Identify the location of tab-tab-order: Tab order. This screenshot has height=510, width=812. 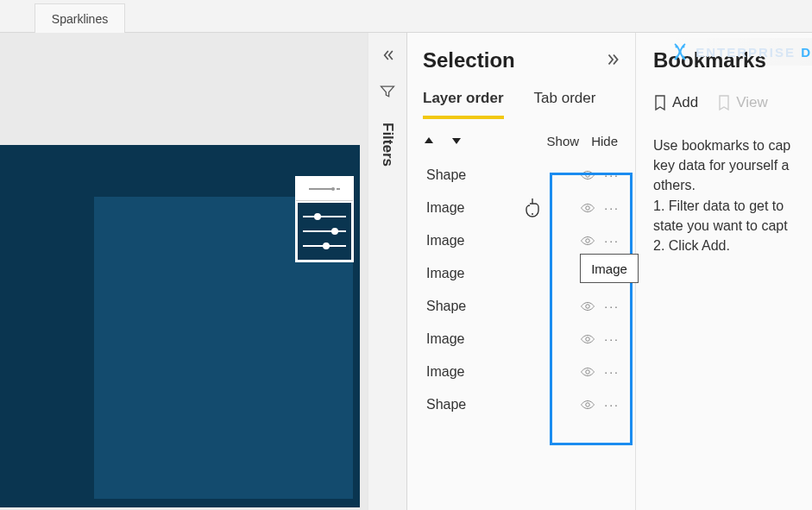
(565, 104).